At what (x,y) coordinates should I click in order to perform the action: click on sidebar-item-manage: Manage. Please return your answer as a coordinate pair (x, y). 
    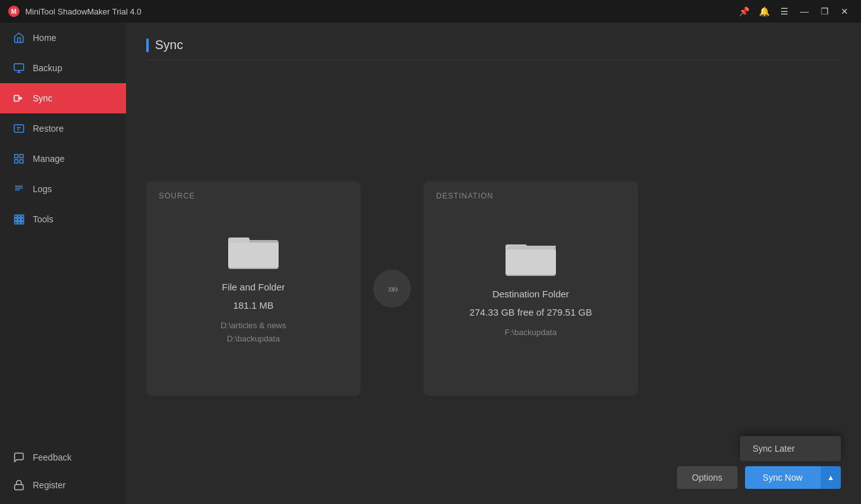
    Looking at the image, I should click on (63, 159).